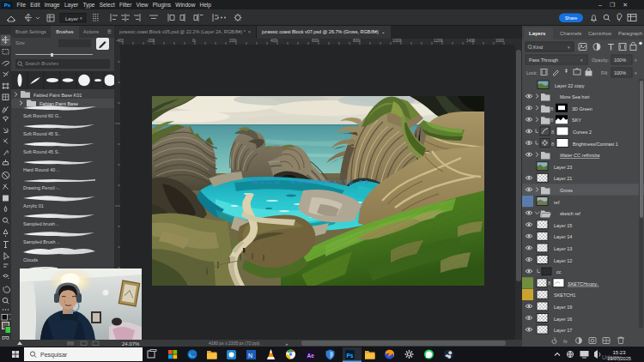 The width and height of the screenshot is (644, 362). Describe the element at coordinates (315, 41) in the screenshot. I see `svg-text: 600` at that location.